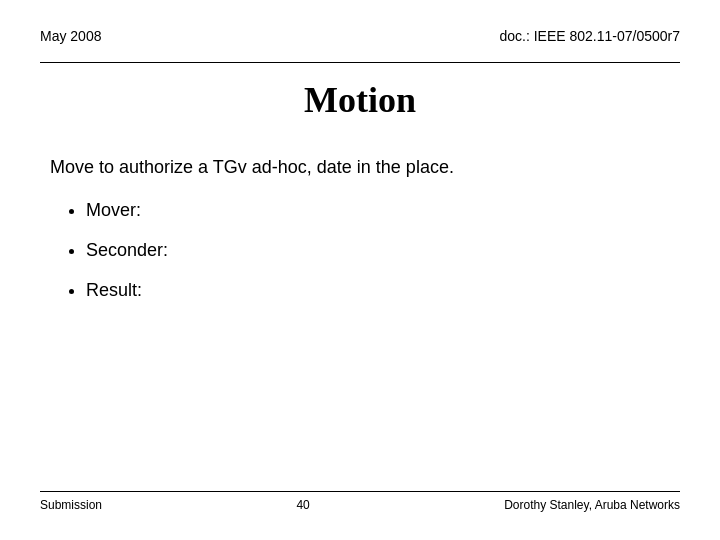 Image resolution: width=720 pixels, height=540 pixels. Describe the element at coordinates (378, 210) in the screenshot. I see `list-item: Mover:` at that location.